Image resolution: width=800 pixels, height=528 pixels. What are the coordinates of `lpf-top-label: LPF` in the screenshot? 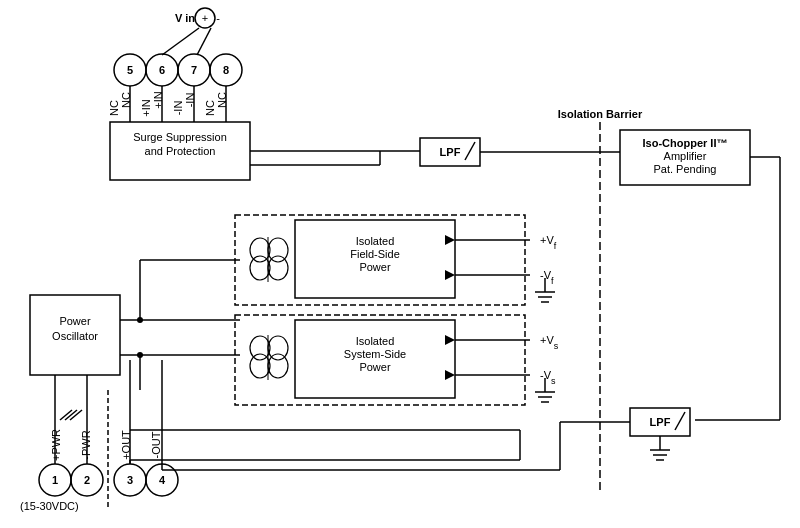 It's located at (450, 152).